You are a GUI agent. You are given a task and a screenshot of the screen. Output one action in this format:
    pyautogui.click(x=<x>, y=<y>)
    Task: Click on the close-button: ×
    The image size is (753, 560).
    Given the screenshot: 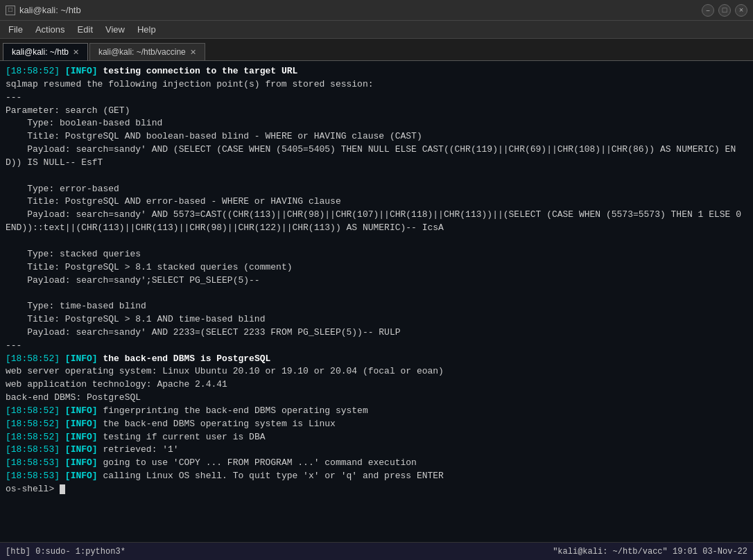 What is the action you would take?
    pyautogui.click(x=741, y=10)
    